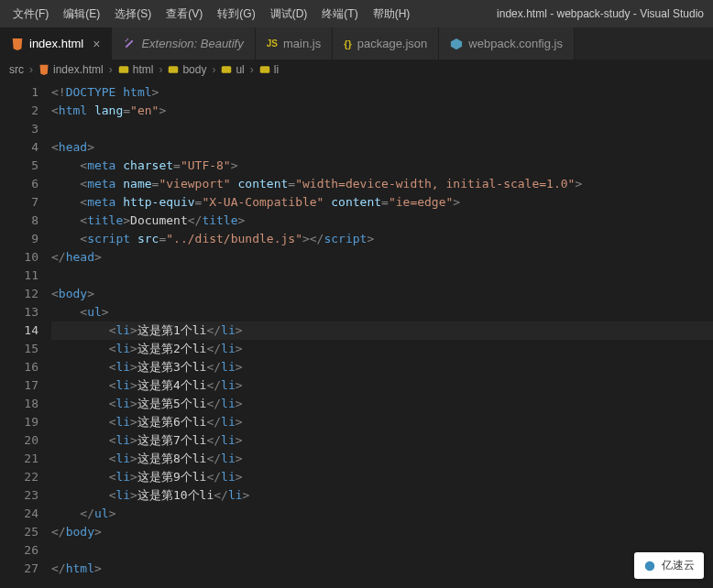 The width and height of the screenshot is (713, 588). Describe the element at coordinates (56, 44) in the screenshot. I see `tab-index-html: index.html ×` at that location.